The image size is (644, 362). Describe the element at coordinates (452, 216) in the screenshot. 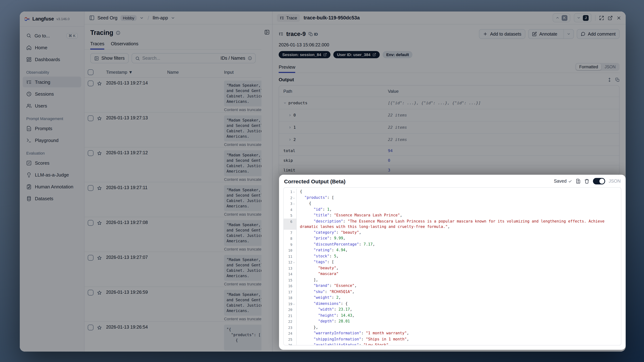

I see `editor-line: 5 "title": "Essence Mascara Lash Prince"…` at that location.